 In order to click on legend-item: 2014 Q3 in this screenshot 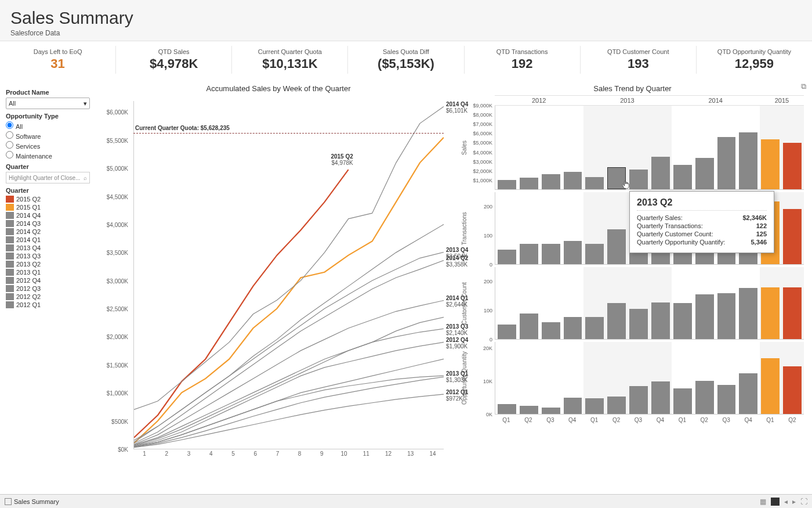, I will do `click(49, 224)`.